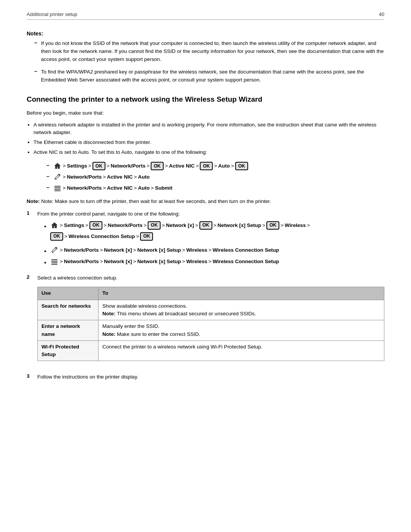  Describe the element at coordinates (110, 314) in the screenshot. I see `note-label-1: Note:` at that location.